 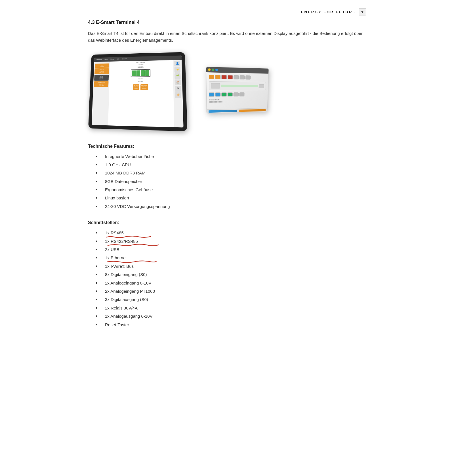 What do you see at coordinates (138, 91) in the screenshot?
I see `tablet-screen: Übersicht Heute Monat Jahr Gesamt Timer0…` at bounding box center [138, 91].